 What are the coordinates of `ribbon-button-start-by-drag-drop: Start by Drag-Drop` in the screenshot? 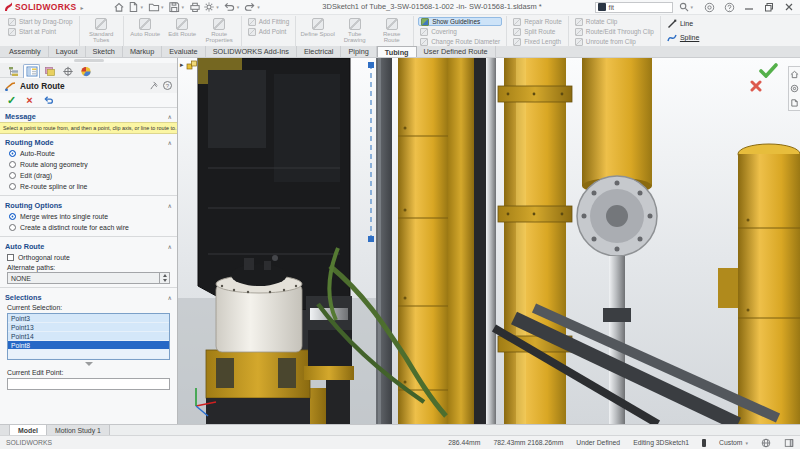 It's located at (40, 22).